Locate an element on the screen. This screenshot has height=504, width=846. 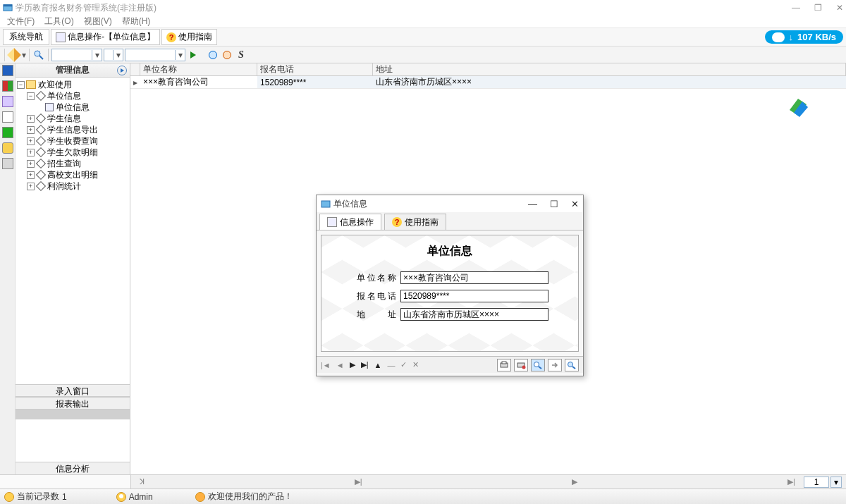
preview-button is located at coordinates (538, 365).